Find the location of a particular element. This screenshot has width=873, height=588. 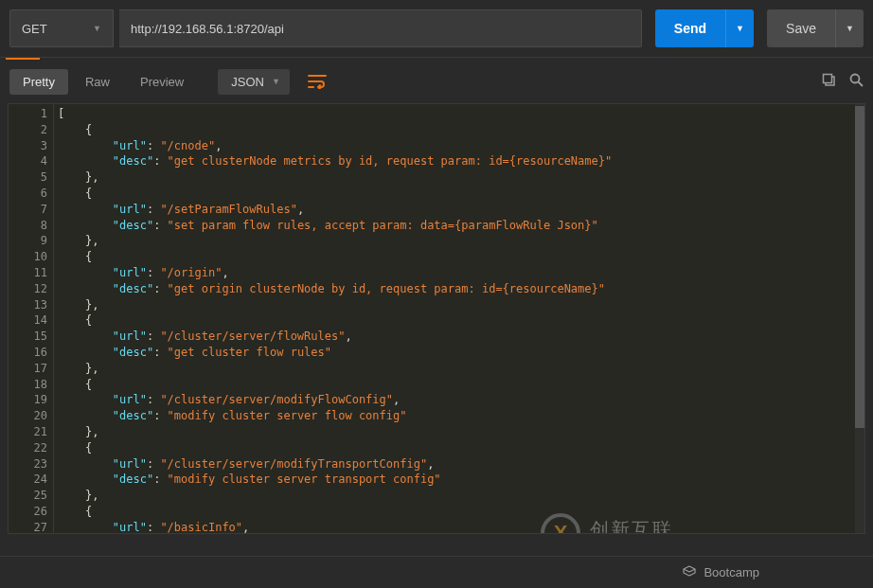

code-line: "url": "/cluster/server/flowRules", is located at coordinates (461, 337).